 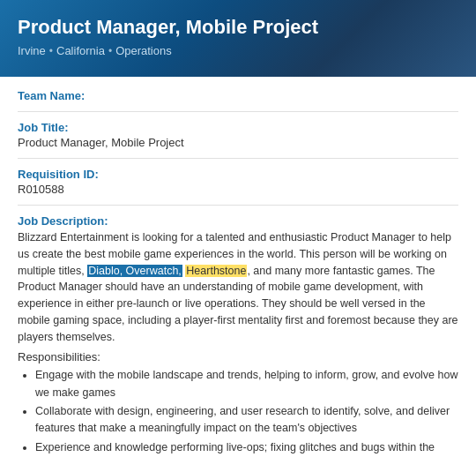 I want to click on breadcrumb-department: Operations, so click(x=144, y=51).